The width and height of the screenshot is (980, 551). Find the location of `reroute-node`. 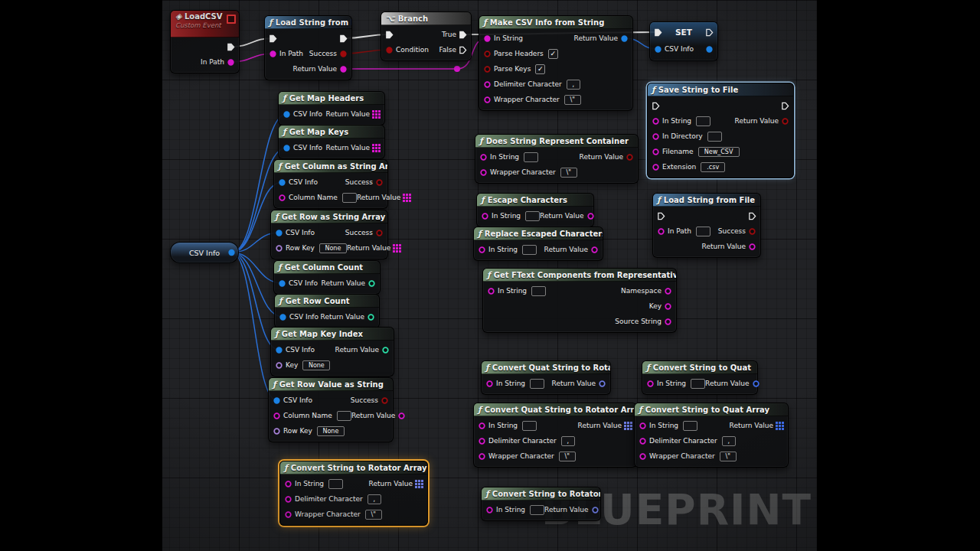

reroute-node is located at coordinates (457, 69).